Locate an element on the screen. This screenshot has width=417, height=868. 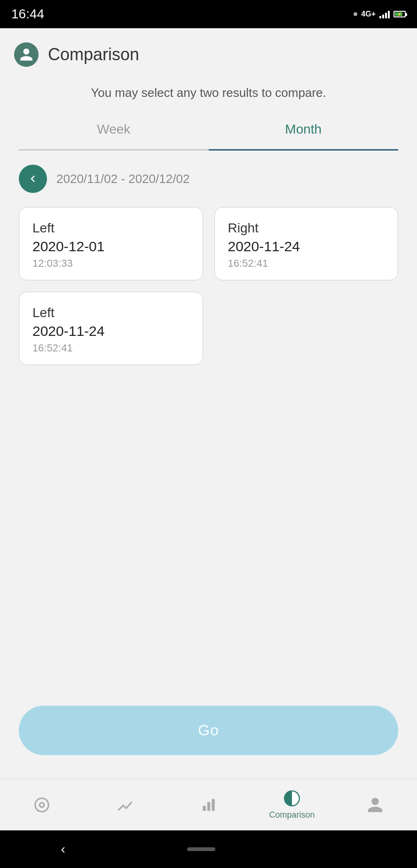
tabs-container: Week Month is located at coordinates (209, 133).